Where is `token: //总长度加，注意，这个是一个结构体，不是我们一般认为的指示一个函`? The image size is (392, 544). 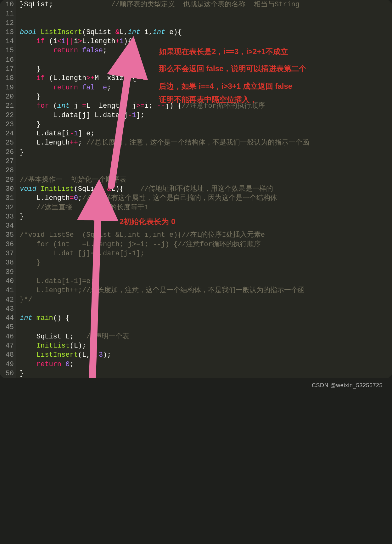 token: //总长度加，注意，这个是一个结构体，不是我们一般认为的指示一个函 is located at coordinates (198, 143).